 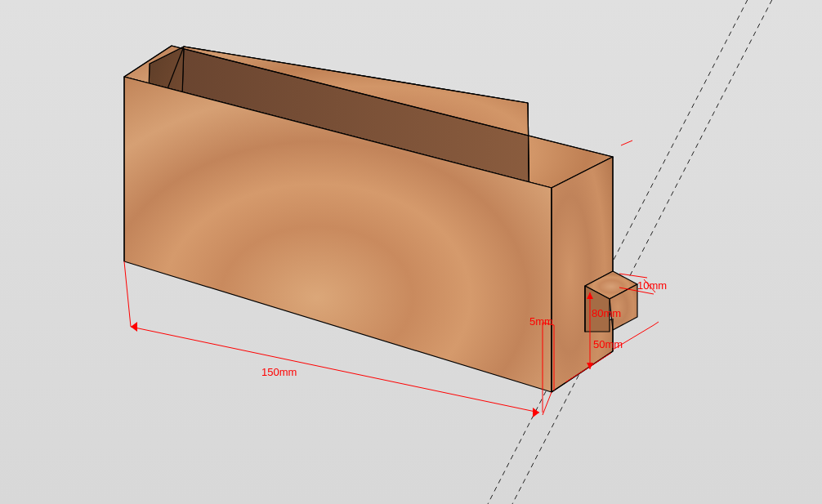 What do you see at coordinates (606, 314) in the screenshot?
I see `dimension-notch-height: 80mm` at bounding box center [606, 314].